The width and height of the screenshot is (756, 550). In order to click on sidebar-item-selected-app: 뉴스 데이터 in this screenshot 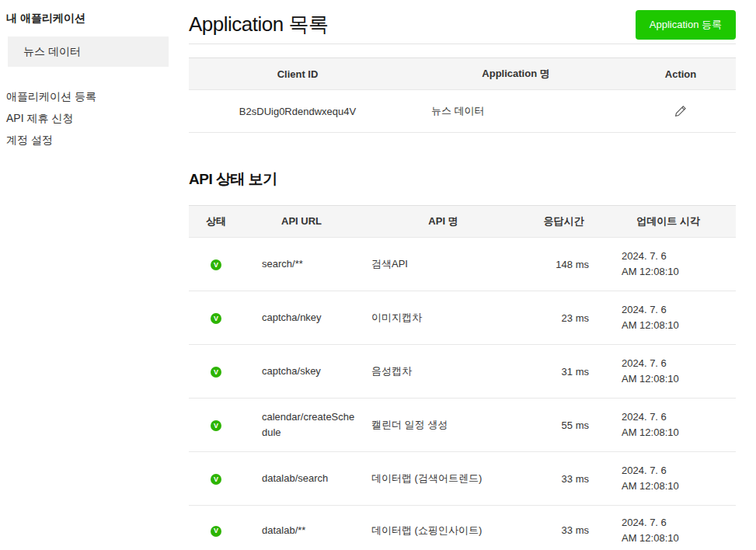, I will do `click(89, 51)`.